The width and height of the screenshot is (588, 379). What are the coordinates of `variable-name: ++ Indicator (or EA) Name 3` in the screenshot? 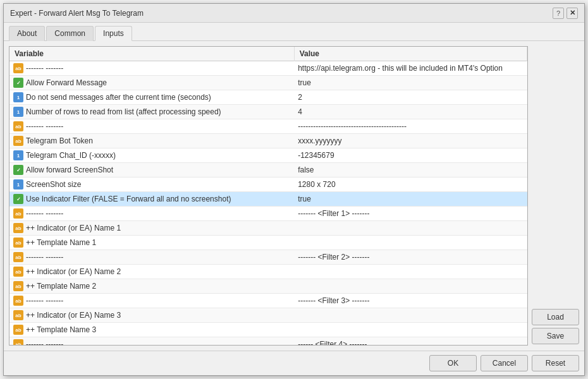 It's located at (73, 315).